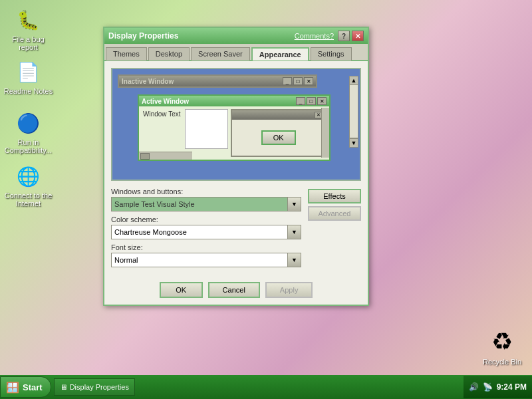  Describe the element at coordinates (206, 255) in the screenshot. I see `font-size-row: Font size: Normal ▼` at that location.